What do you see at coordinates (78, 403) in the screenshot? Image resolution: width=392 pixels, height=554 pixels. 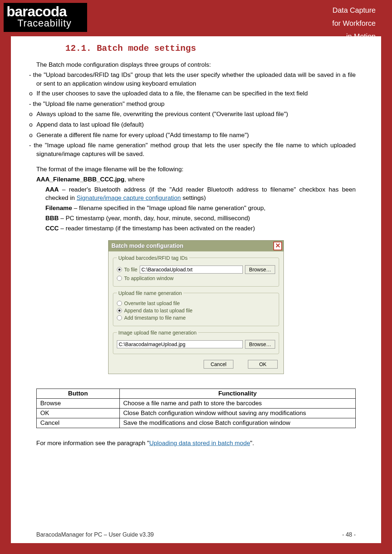 I see `cell-browse: Browse` at bounding box center [78, 403].